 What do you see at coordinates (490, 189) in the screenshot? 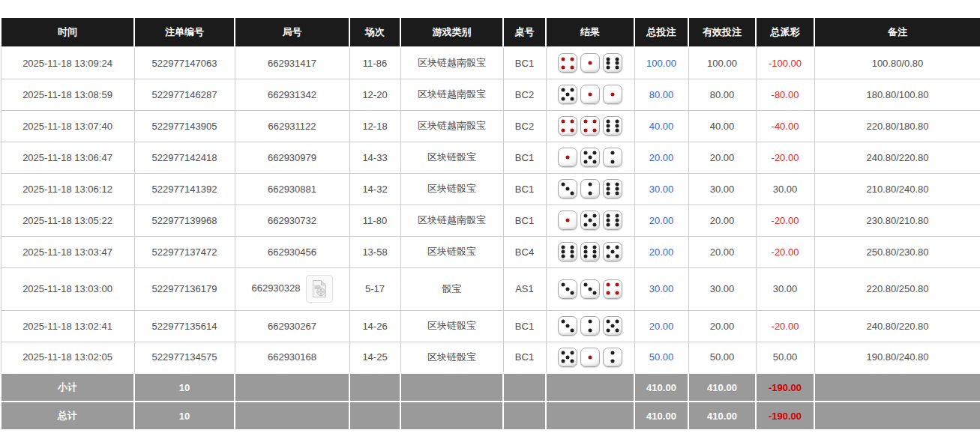
I see `table-row: 2025-11-18 13:06:12522977141392662930881…` at bounding box center [490, 189].